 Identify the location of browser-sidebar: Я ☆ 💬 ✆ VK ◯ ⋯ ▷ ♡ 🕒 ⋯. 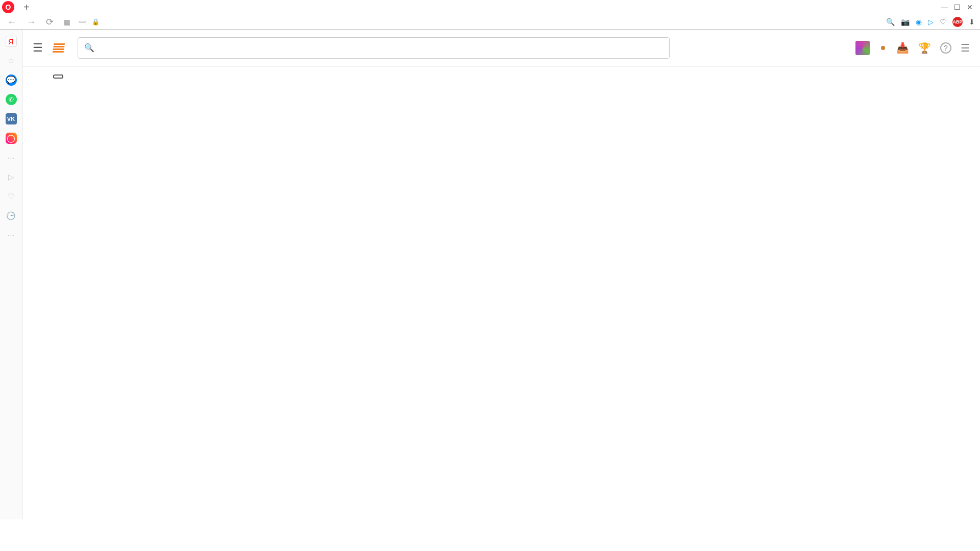
(11, 274).